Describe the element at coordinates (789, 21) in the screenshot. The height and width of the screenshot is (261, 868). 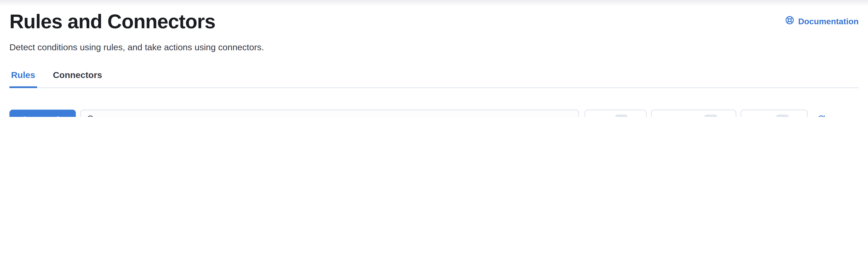
I see `help-lifering-icon` at that location.